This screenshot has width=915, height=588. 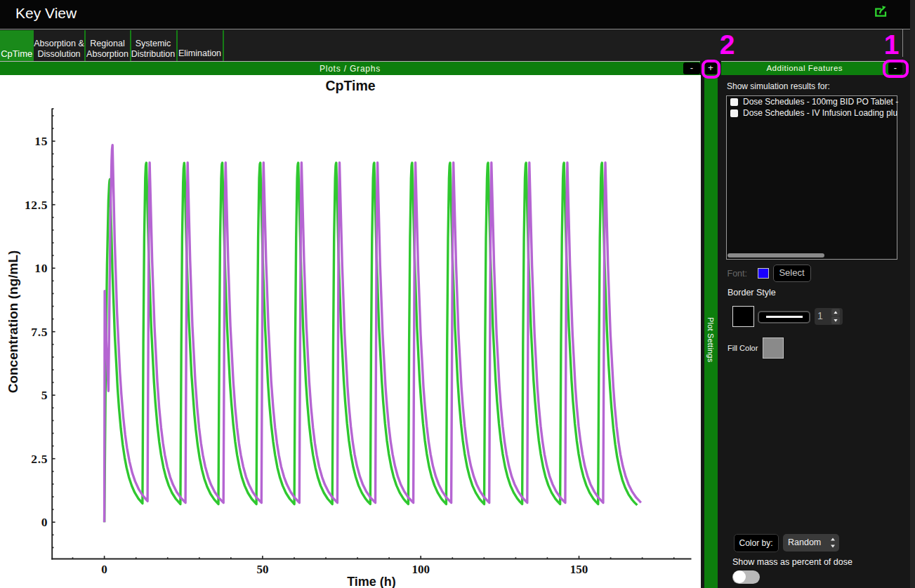 What do you see at coordinates (37, 205) in the screenshot?
I see `svg-text: 12.5` at bounding box center [37, 205].